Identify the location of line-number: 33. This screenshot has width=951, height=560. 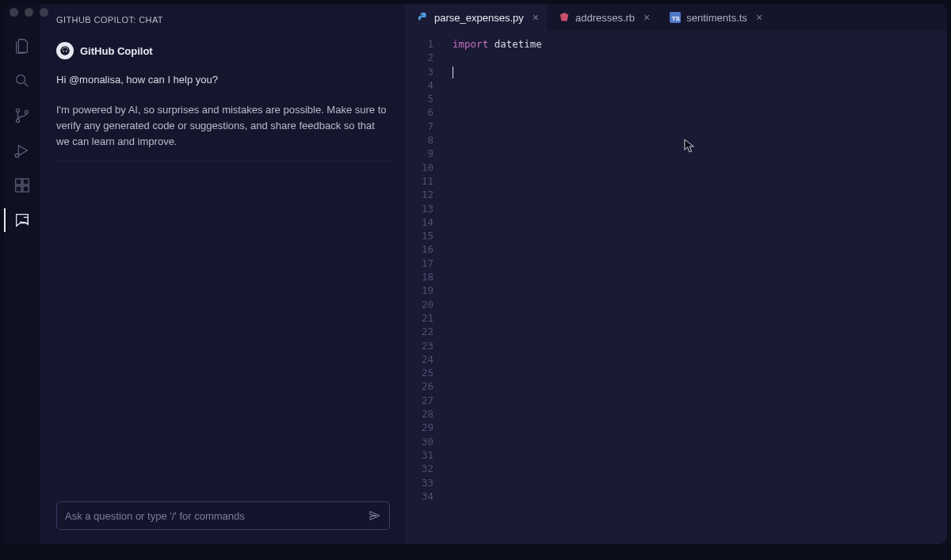
(420, 483).